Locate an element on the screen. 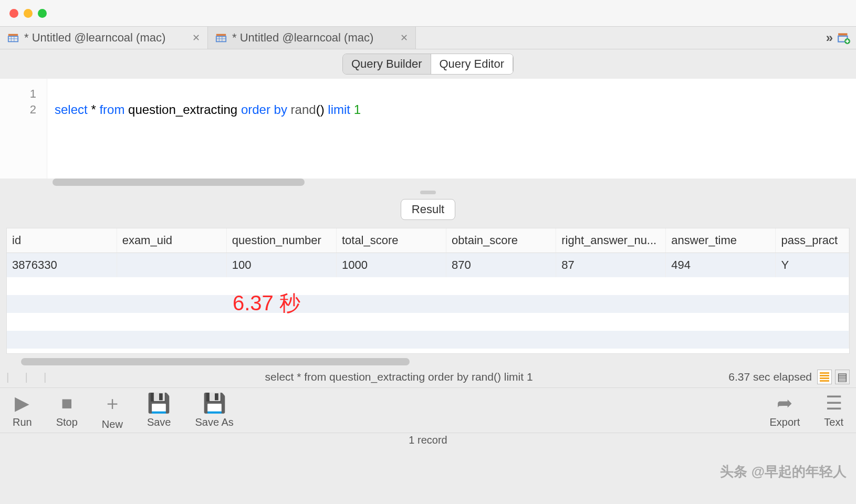 The width and height of the screenshot is (856, 504). bottom-toolbar: ▶Run ■Stop ＋New 💾Save 💾Save As ➦Export ☰… is located at coordinates (428, 410).